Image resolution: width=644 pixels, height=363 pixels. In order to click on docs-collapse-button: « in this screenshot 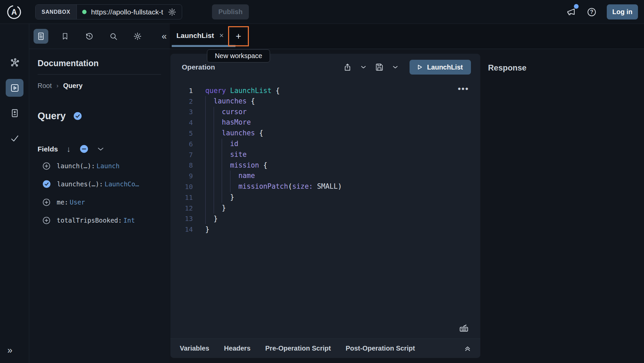, I will do `click(164, 36)`.